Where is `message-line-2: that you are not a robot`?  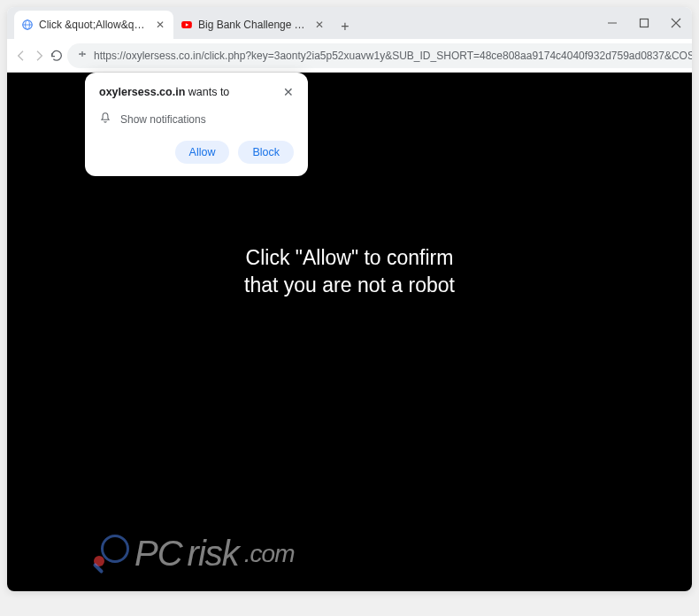
message-line-2: that you are not a robot is located at coordinates (350, 285).